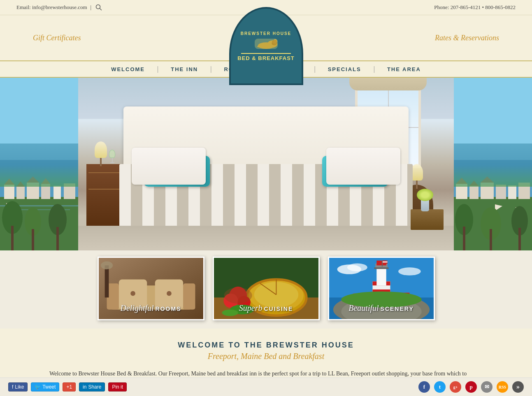  I want to click on pinterest-button: Pin it, so click(118, 387).